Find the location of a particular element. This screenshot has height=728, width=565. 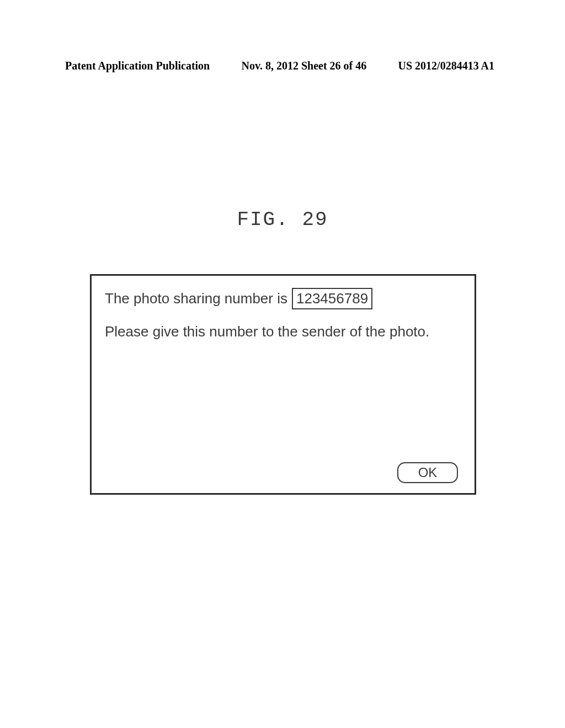

header-publication-number: US 2012/0284413 A1 is located at coordinates (446, 66).